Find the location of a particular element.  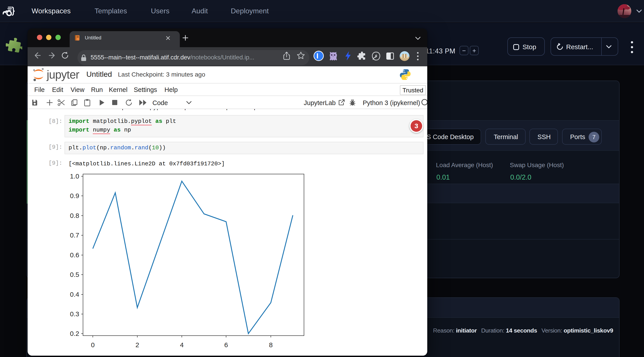

svg-text: 1.0 is located at coordinates (74, 176).